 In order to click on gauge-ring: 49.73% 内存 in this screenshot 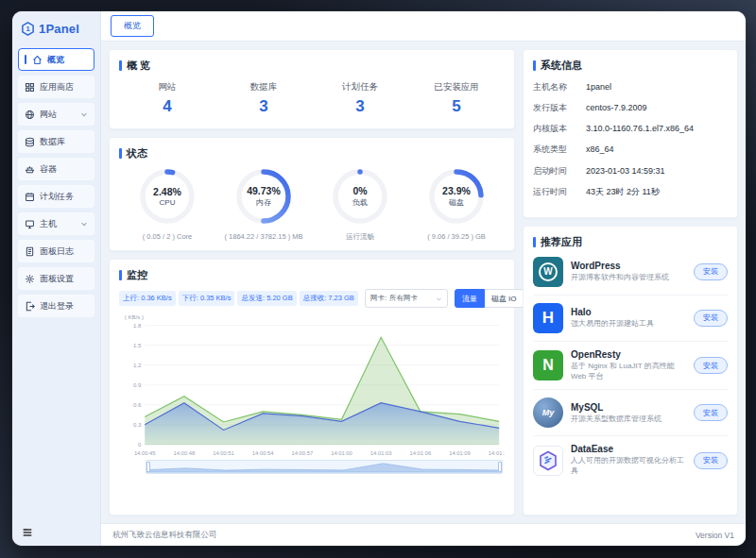, I will do `click(264, 196)`.